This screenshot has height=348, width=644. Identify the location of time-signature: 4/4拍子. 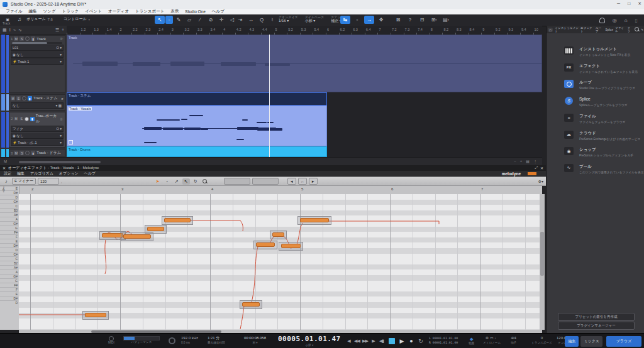
(513, 340).